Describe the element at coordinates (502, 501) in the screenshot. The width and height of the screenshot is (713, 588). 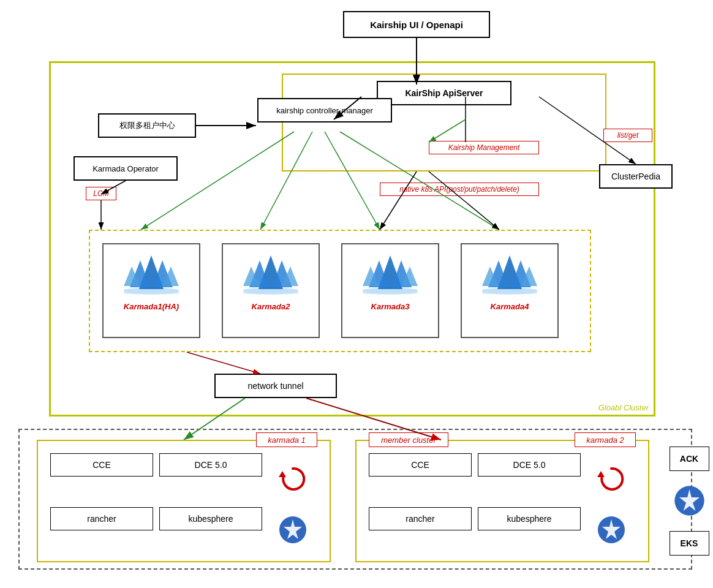
I see `karmada2-cluster: member cluster karmada 2 CCE DCE 5.0` at that location.